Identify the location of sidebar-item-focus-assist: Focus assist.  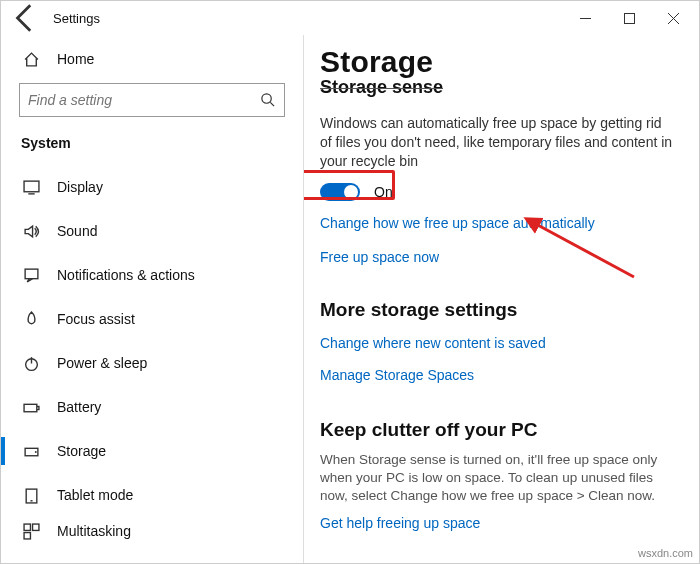
(152, 319).